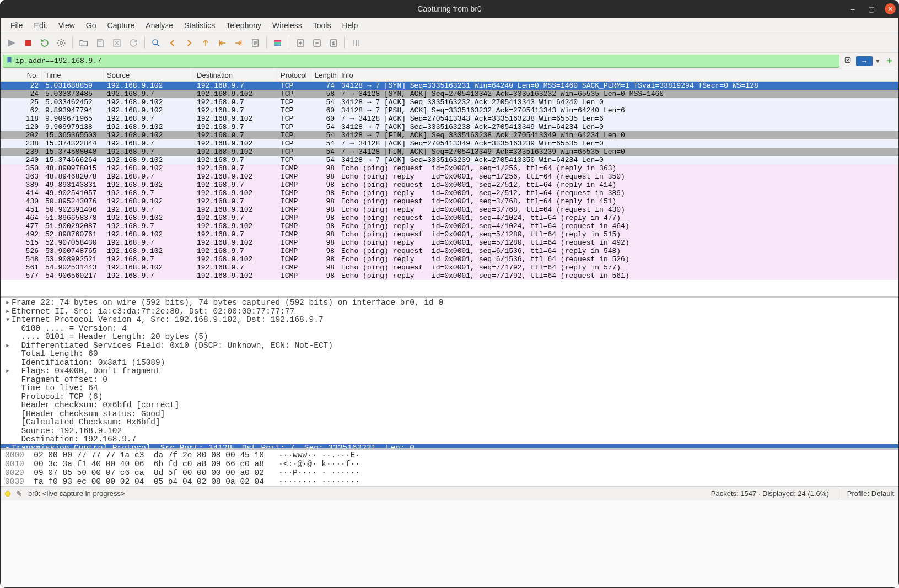 This screenshot has height=588, width=899. Describe the element at coordinates (156, 43) in the screenshot. I see `find-packet-icon` at that location.